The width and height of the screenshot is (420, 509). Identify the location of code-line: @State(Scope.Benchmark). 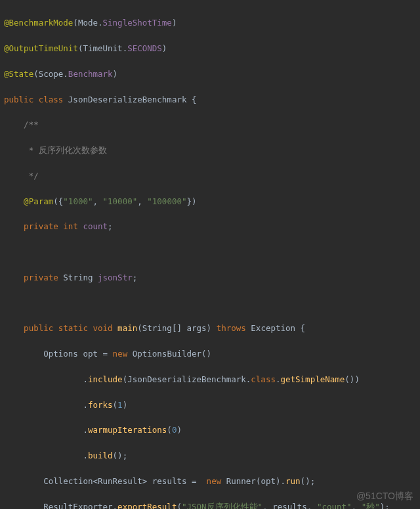
(212, 74).